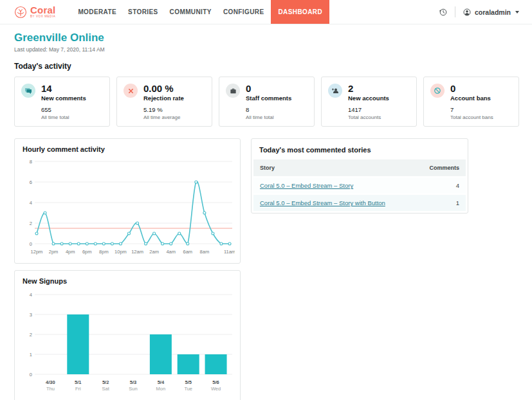 The image size is (532, 400). Describe the element at coordinates (300, 12) in the screenshot. I see `nav-item-dashboard: DASHBOARD` at that location.